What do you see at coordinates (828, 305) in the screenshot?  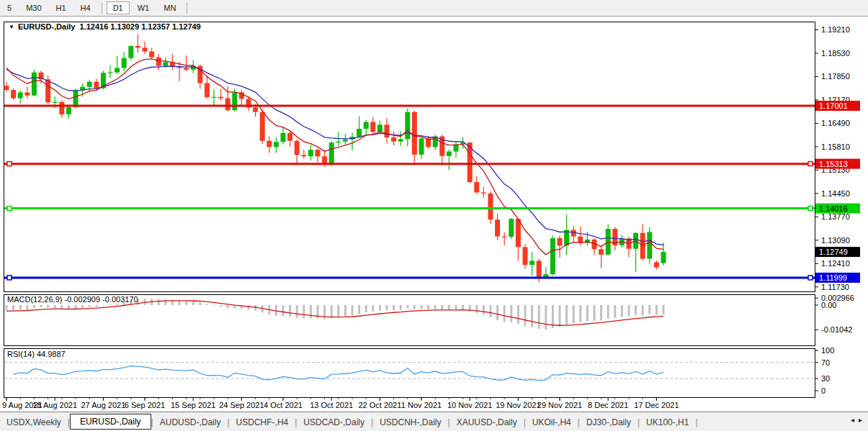 I see `macd-axis-label: 0.00` at bounding box center [828, 305].